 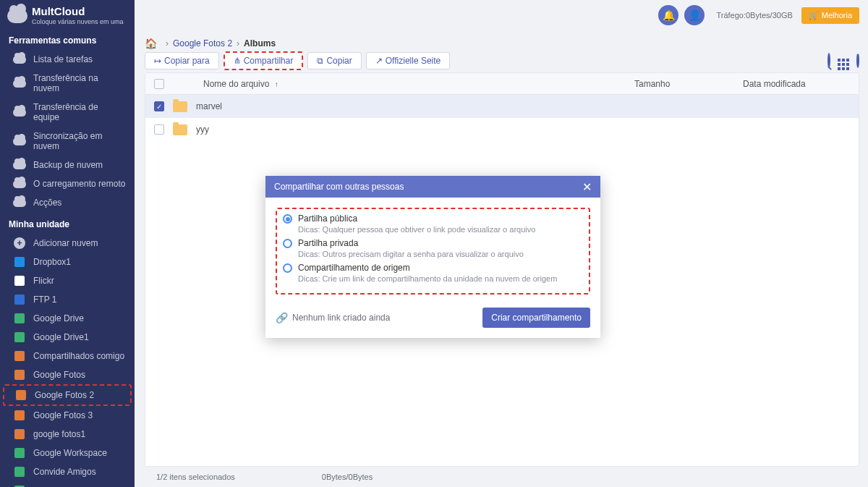 What do you see at coordinates (433, 224) in the screenshot?
I see `share-option: Partilha públicaDicas: Qualquer pessoa q…` at bounding box center [433, 224].